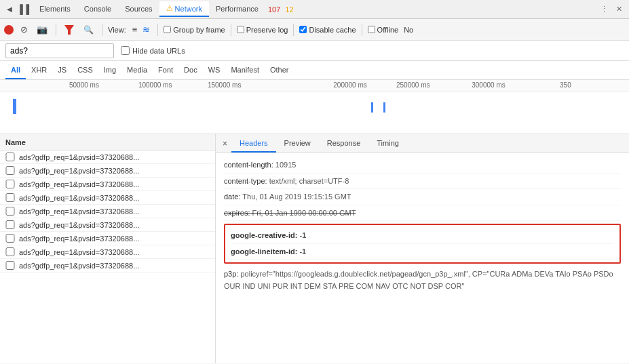  Describe the element at coordinates (422, 197) in the screenshot. I see `header-date: date: Thu, 01 Aug 2019 19:15:15 GMT` at that location.